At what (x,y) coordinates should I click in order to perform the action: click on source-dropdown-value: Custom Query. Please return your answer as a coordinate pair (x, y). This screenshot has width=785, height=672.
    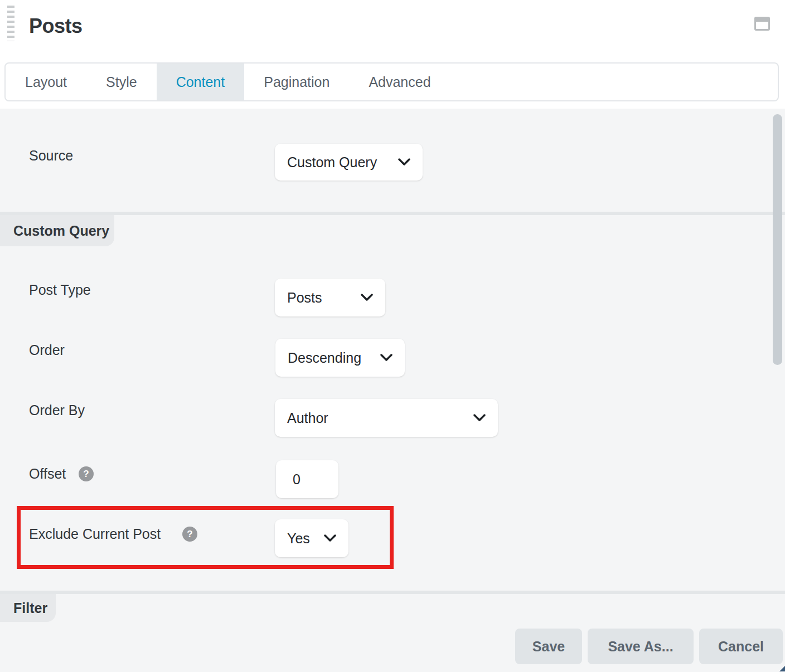
    Looking at the image, I should click on (332, 163).